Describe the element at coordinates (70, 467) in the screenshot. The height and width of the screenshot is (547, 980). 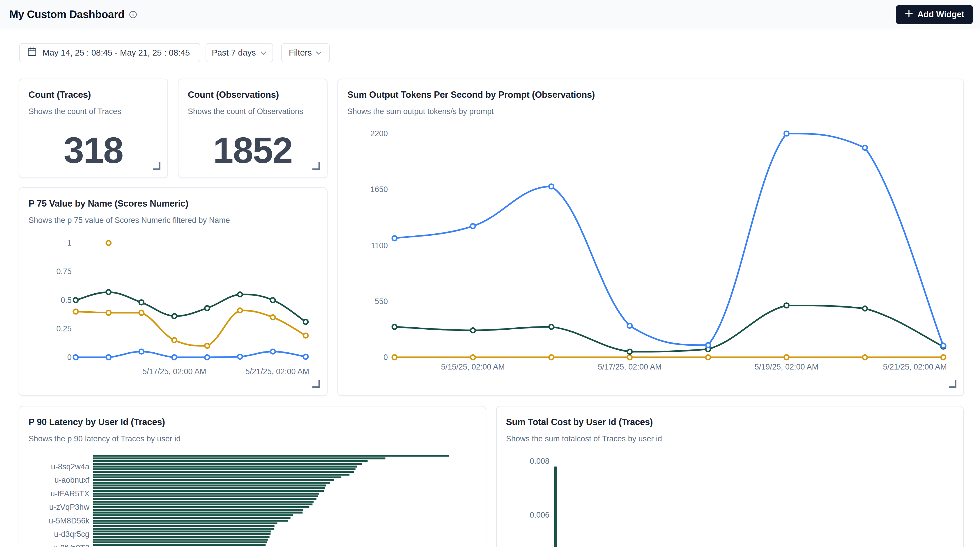
I see `svg-text: u-8sq2w4a` at that location.